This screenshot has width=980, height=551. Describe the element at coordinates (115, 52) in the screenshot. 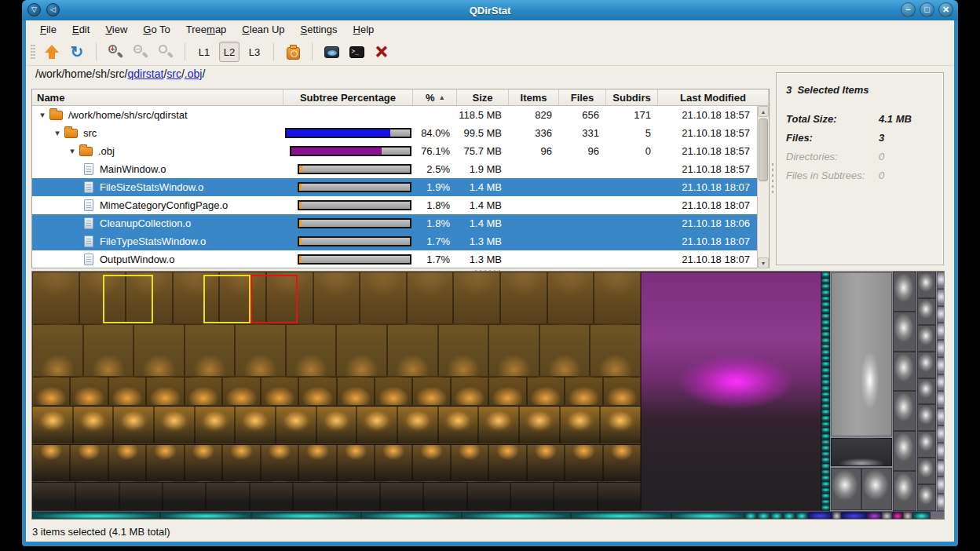

I see `zoom-in-button: +` at that location.